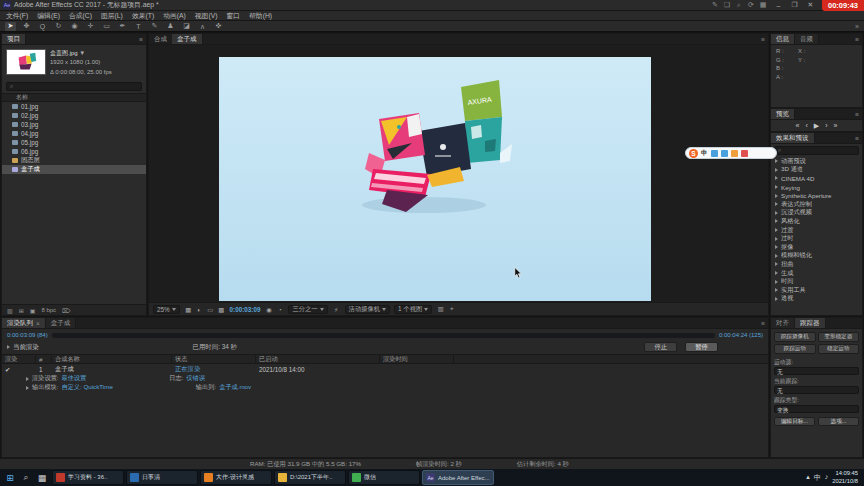  Describe the element at coordinates (845, 477) in the screenshot. I see `taskbar-clock: 14:09:45 2021/10/8` at that location.